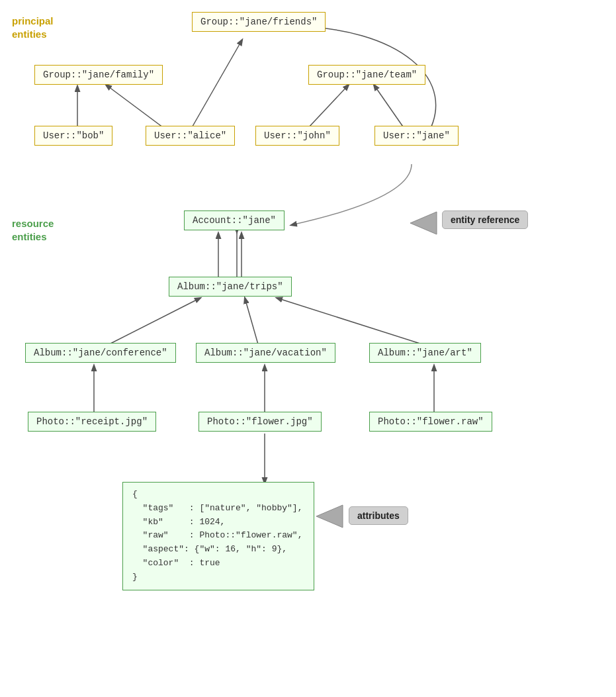 The width and height of the screenshot is (616, 697). Describe the element at coordinates (191, 136) in the screenshot. I see `node-alice: User::"alice"` at that location.